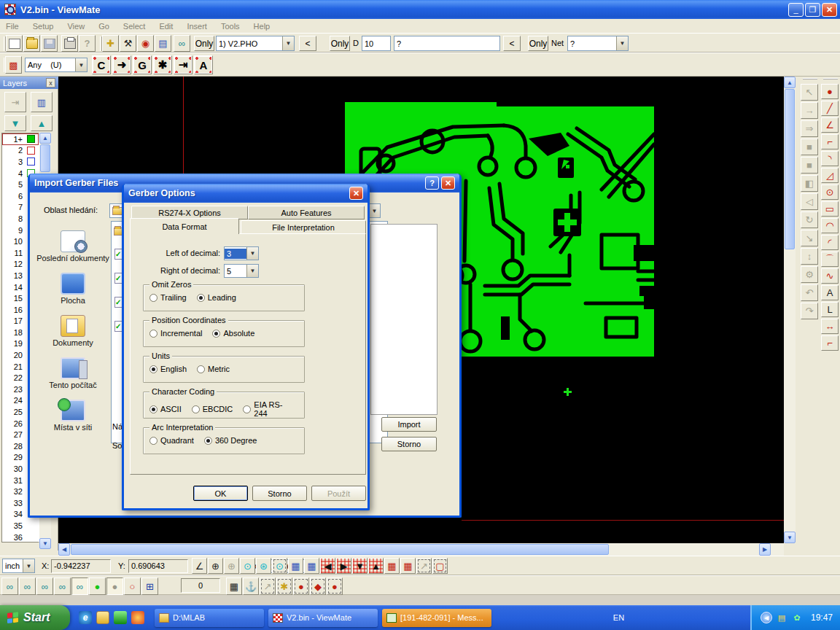 The height and width of the screenshot is (630, 840). Describe the element at coordinates (809, 293) in the screenshot. I see `undo-icon: ↶` at that location.